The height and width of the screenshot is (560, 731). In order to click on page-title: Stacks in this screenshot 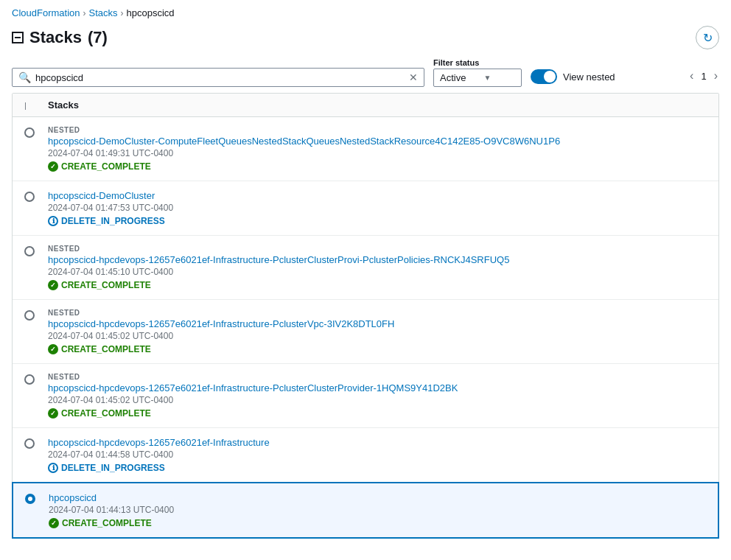, I will do `click(56, 38)`.